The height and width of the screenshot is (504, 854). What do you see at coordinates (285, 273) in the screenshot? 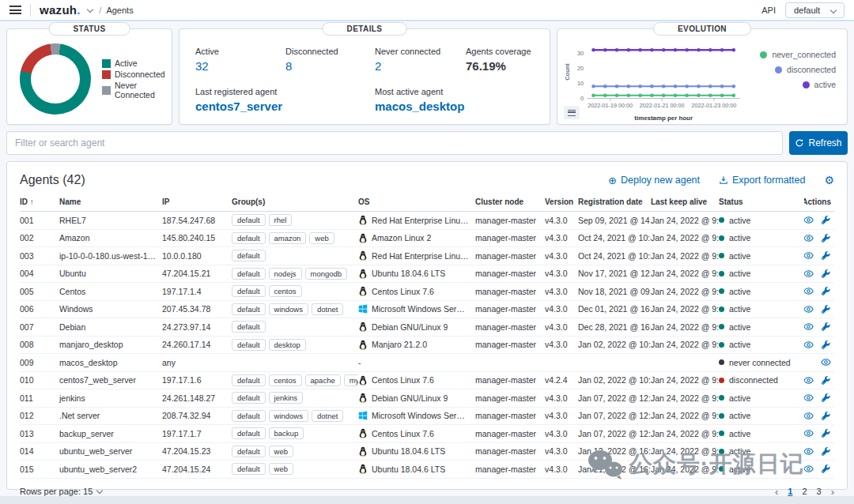
I see `group-badge: nodejs` at bounding box center [285, 273].